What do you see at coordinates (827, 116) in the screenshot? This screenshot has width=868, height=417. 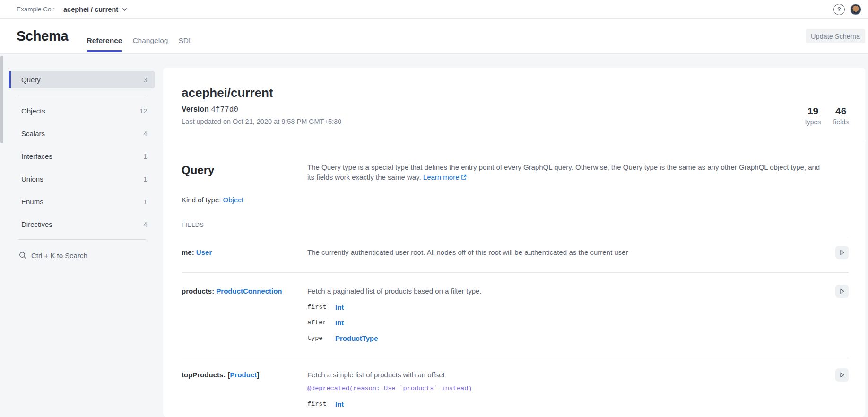 I see `schema-stats: 19 types 46 fields` at bounding box center [827, 116].